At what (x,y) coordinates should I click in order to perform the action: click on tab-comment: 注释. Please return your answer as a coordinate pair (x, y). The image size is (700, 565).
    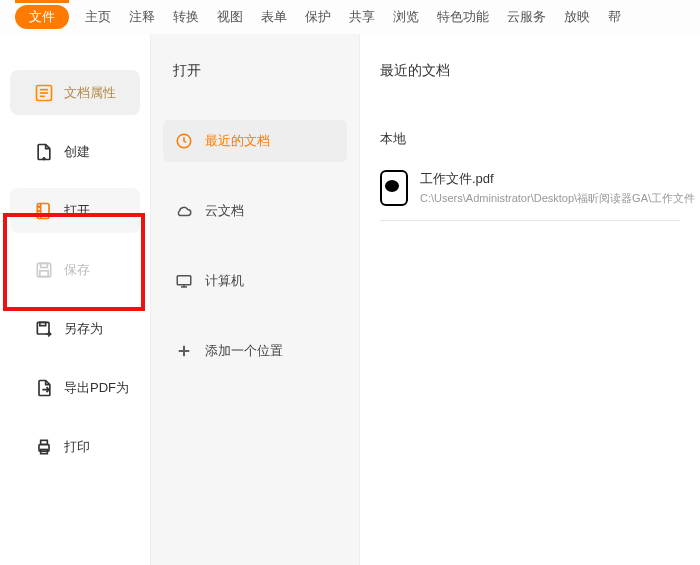
    Looking at the image, I should click on (142, 17).